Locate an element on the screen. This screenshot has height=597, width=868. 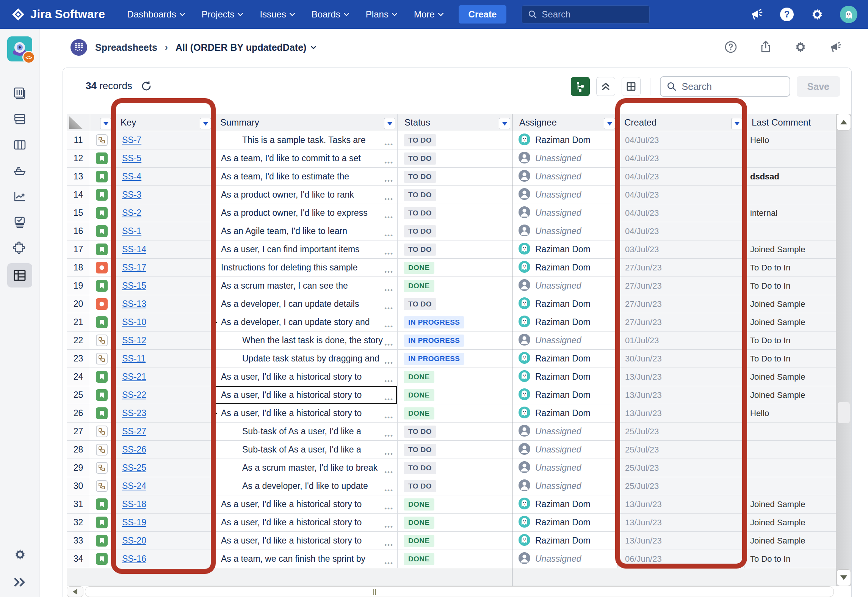
export-share-icon is located at coordinates (766, 47).